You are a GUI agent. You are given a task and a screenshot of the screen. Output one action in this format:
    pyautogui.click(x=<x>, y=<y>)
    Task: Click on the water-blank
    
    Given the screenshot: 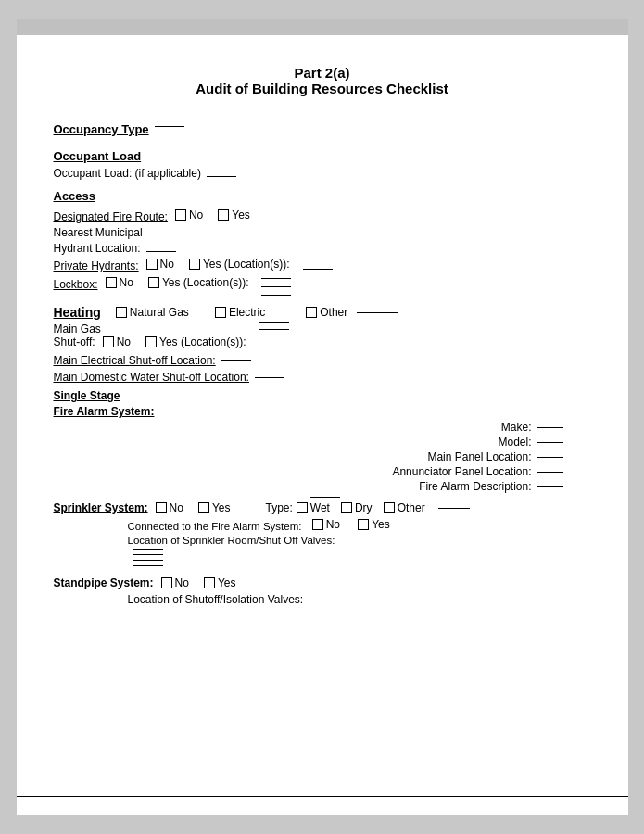 What is the action you would take?
    pyautogui.click(x=270, y=378)
    